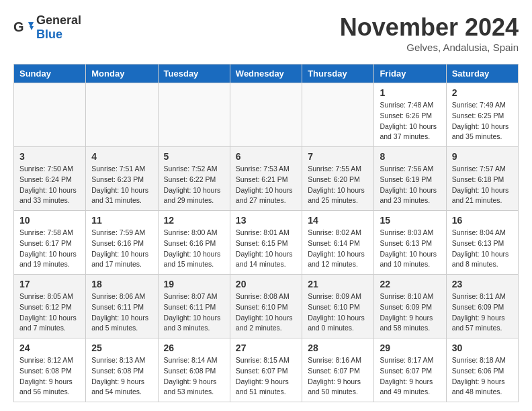  I want to click on calendar-cell: 28Sunrise: 8:16 AMSunset: 6:07 PMDayligh…, so click(339, 371).